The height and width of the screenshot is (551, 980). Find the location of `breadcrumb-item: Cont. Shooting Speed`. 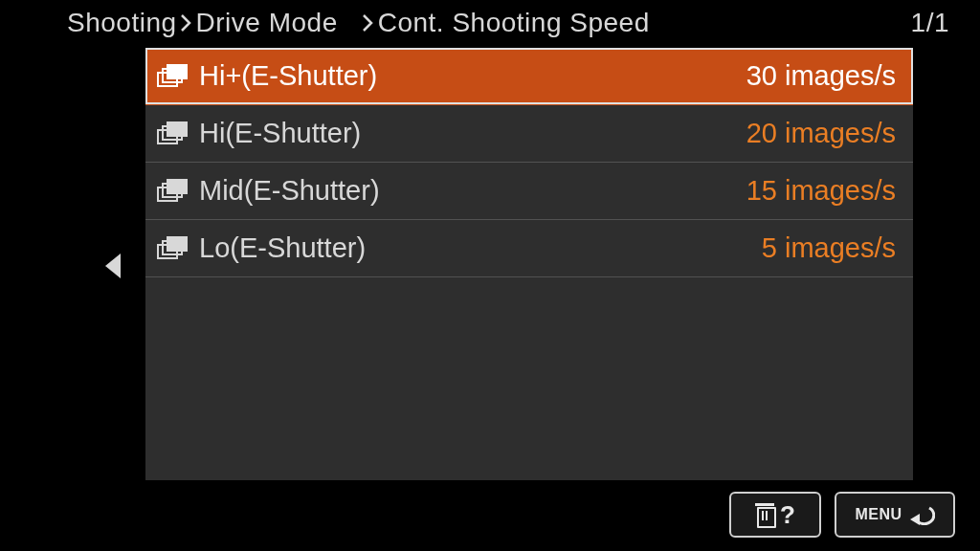

breadcrumb-item: Cont. Shooting Speed is located at coordinates (514, 23).